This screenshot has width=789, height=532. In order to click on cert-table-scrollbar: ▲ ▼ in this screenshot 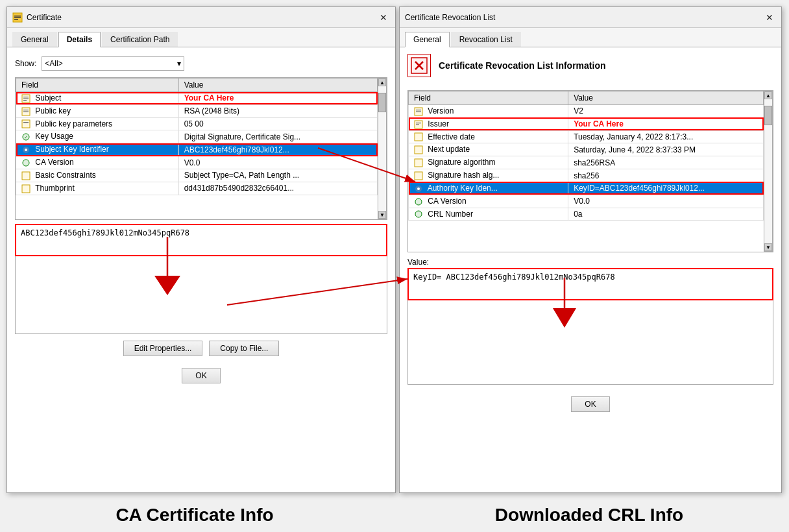, I will do `click(382, 149)`.